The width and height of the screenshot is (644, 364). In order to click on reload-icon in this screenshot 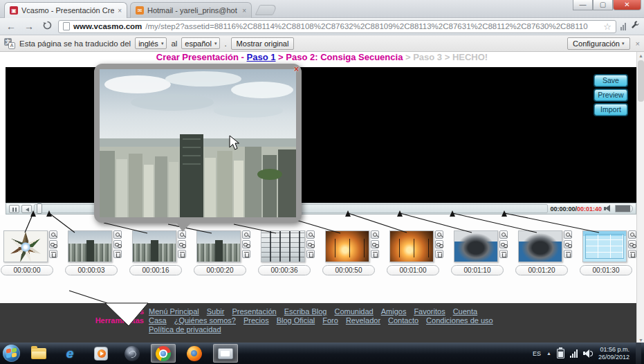, I will do `click(47, 26)`.